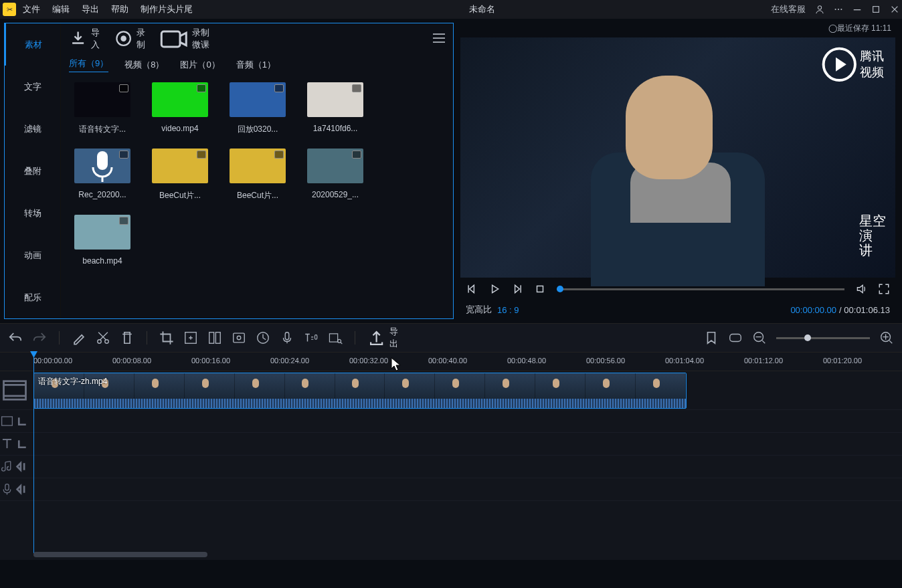 The height and width of the screenshot is (588, 902). What do you see at coordinates (258, 108) in the screenshot?
I see `media-item: 回放0320...` at bounding box center [258, 108].